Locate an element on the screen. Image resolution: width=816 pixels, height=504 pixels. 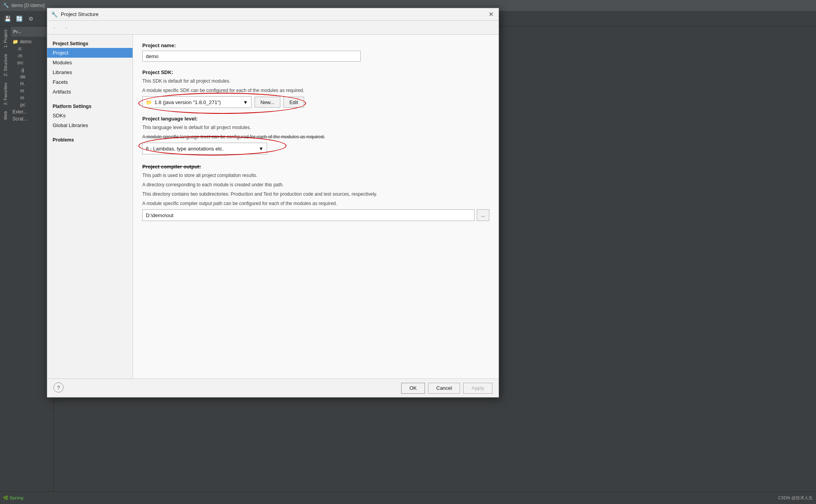
dropdown-arrow-icon: ▼ is located at coordinates (246, 102).